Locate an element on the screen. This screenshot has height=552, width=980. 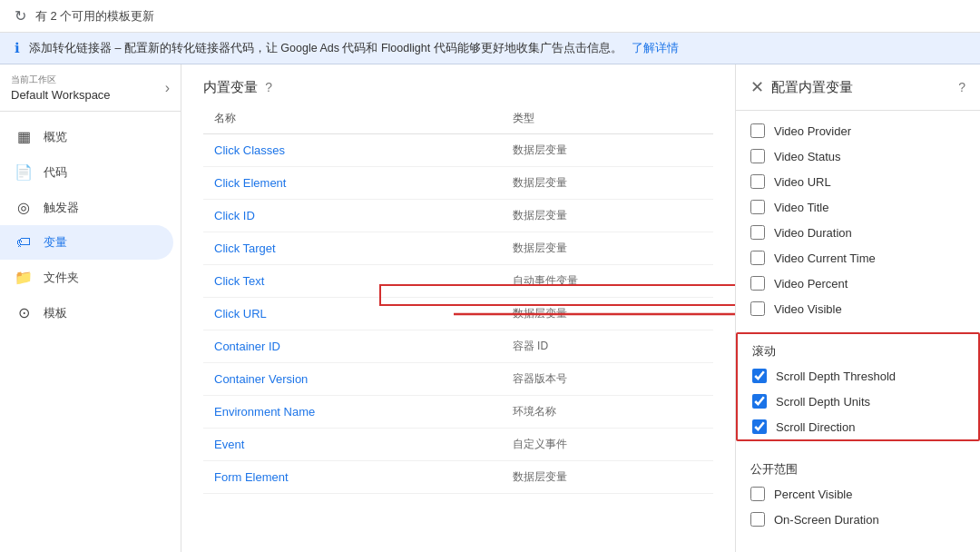
nav-items: ▦ 概览 📄 代码 ◎ 触发器 🏷 变量 📁 文件夹 ⊙ 模板 is located at coordinates (91, 225).